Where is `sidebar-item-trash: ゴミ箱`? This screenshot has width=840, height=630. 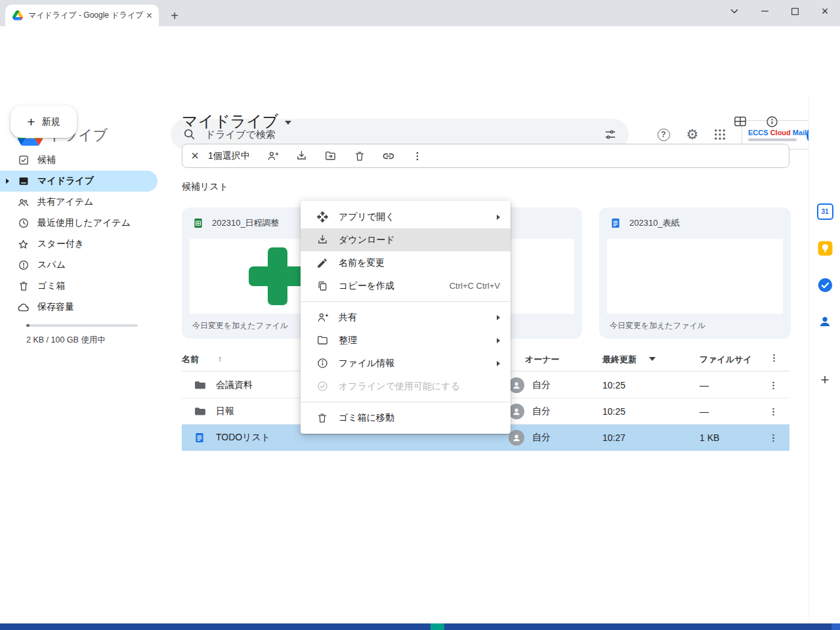
sidebar-item-trash: ゴミ箱 is located at coordinates (79, 286).